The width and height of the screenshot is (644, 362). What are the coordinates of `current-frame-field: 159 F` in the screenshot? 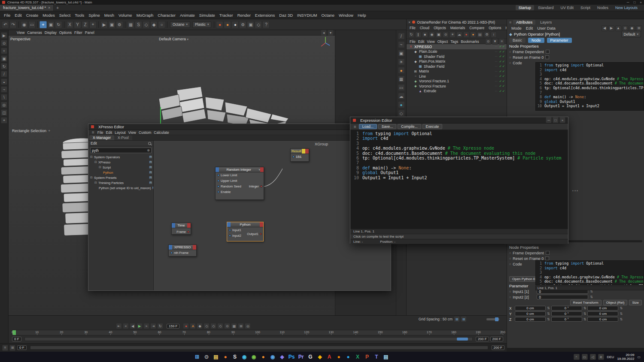 It's located at (173, 326).